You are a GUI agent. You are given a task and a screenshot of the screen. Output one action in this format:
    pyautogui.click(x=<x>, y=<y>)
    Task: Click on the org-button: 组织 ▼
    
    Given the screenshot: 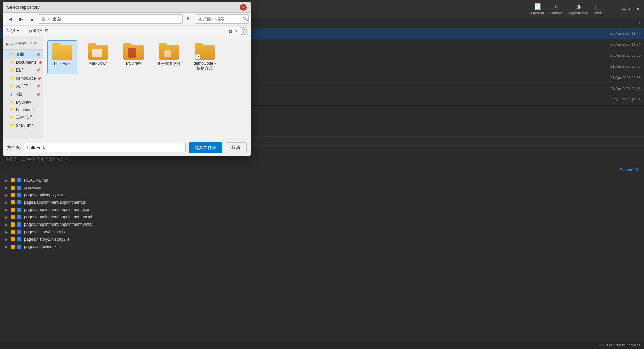 What is the action you would take?
    pyautogui.click(x=13, y=31)
    